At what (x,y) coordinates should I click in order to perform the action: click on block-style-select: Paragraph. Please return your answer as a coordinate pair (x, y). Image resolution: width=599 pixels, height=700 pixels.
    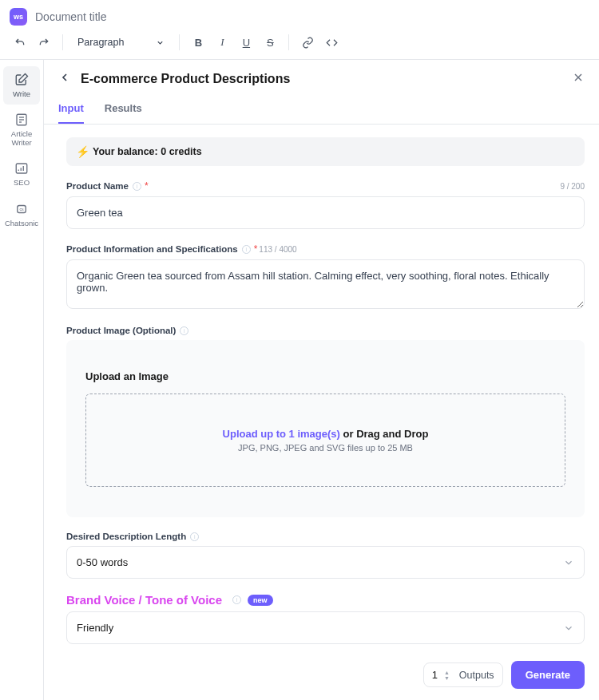
    Looking at the image, I should click on (121, 42).